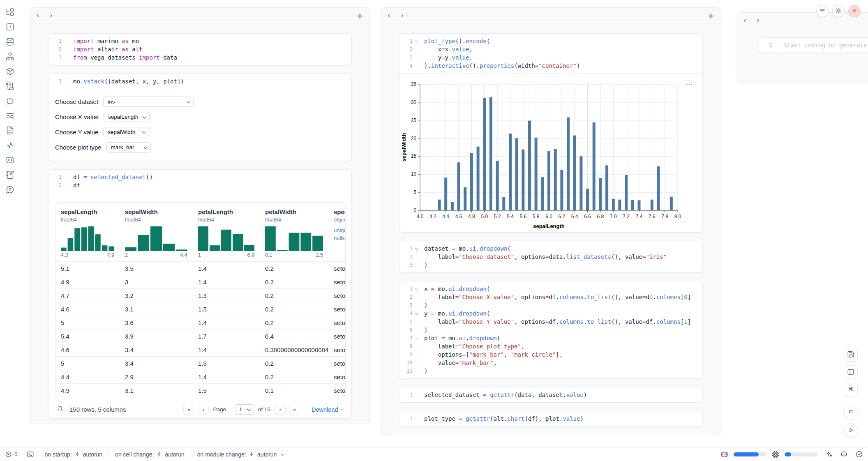 The width and height of the screenshot is (868, 461). Describe the element at coordinates (859, 454) in the screenshot. I see `check-circle-icon` at that location.